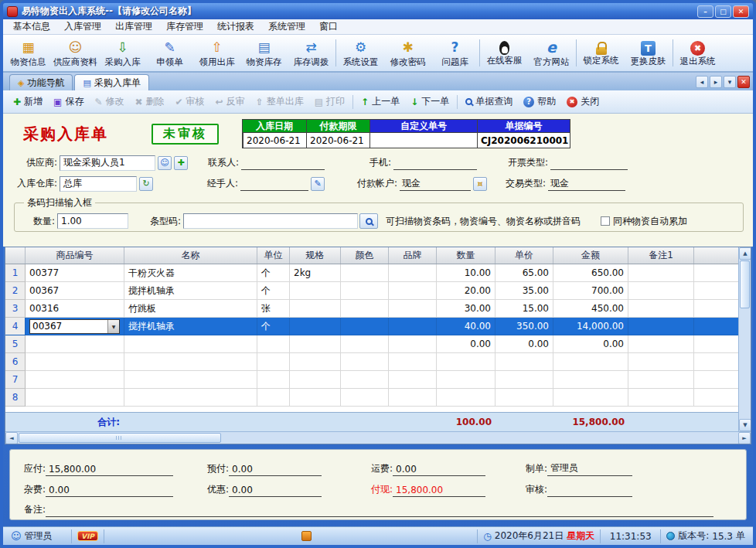 The width and height of the screenshot is (756, 548). I want to click on save-button: ▣ 保存, so click(68, 102).